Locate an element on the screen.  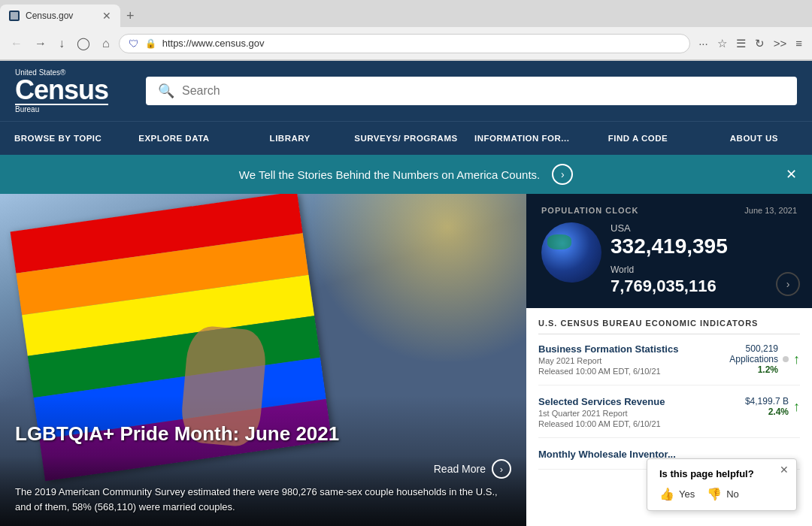
thumbs-down-icon: 👎 is located at coordinates (714, 494).